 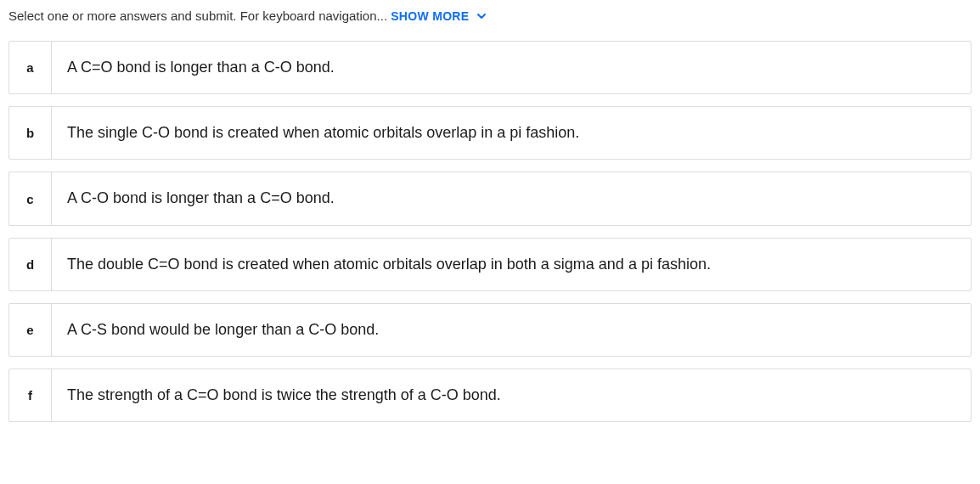 What do you see at coordinates (482, 18) in the screenshot?
I see `chevron-down-icon` at bounding box center [482, 18].